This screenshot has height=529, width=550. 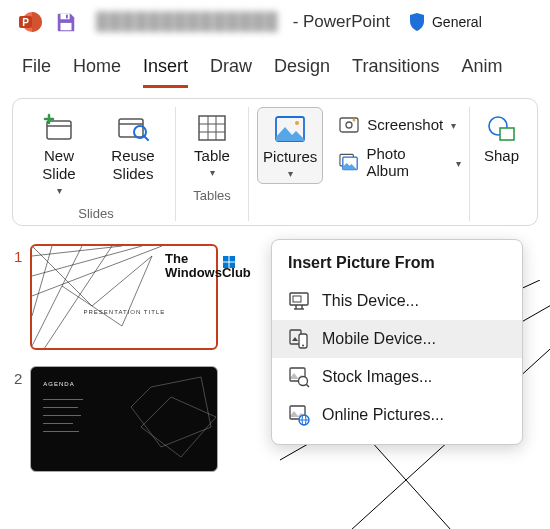 I want to click on group-images: Pictures ▾ Screenshot ▾ Photo Album ▾, so click(x=359, y=164).